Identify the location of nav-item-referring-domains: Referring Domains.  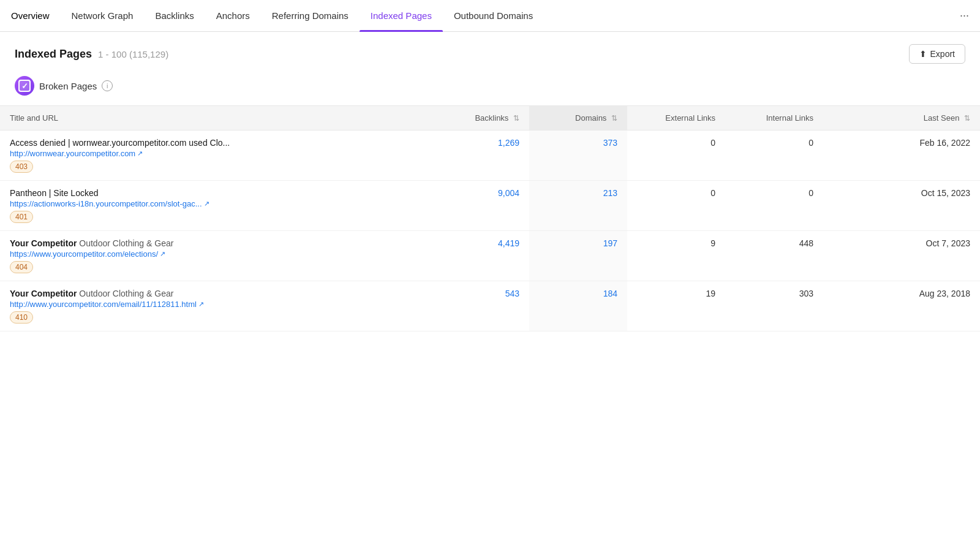
(310, 16).